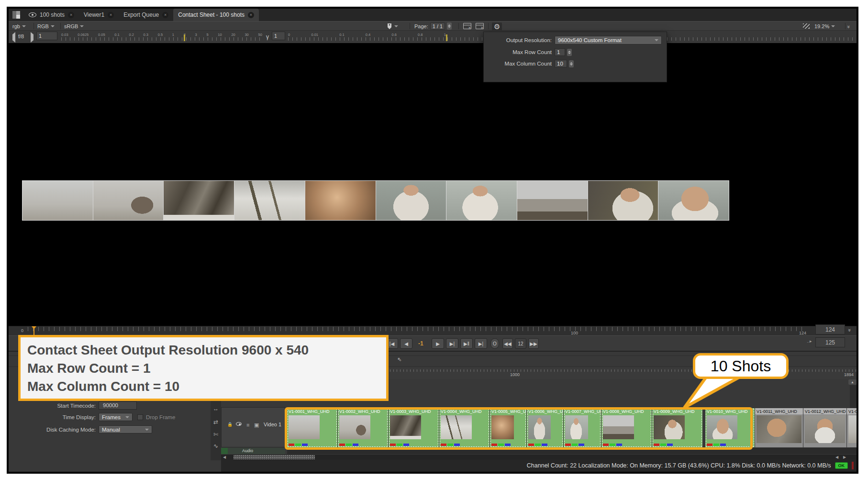  Describe the element at coordinates (146, 15) in the screenshot. I see `tab-export-queue: Export Queue ×` at that location.